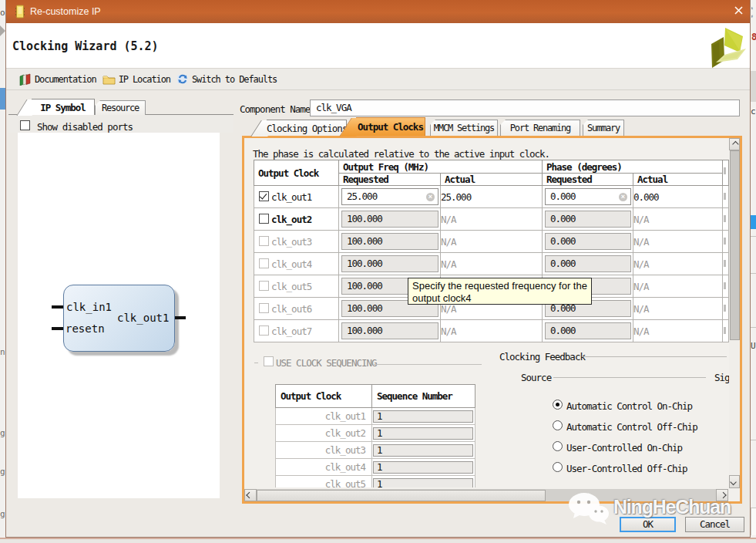 The width and height of the screenshot is (756, 543). What do you see at coordinates (375, 436) in the screenshot?
I see `sequence-table: Output Clock Sequence Number clk_out1 1 …` at bounding box center [375, 436].